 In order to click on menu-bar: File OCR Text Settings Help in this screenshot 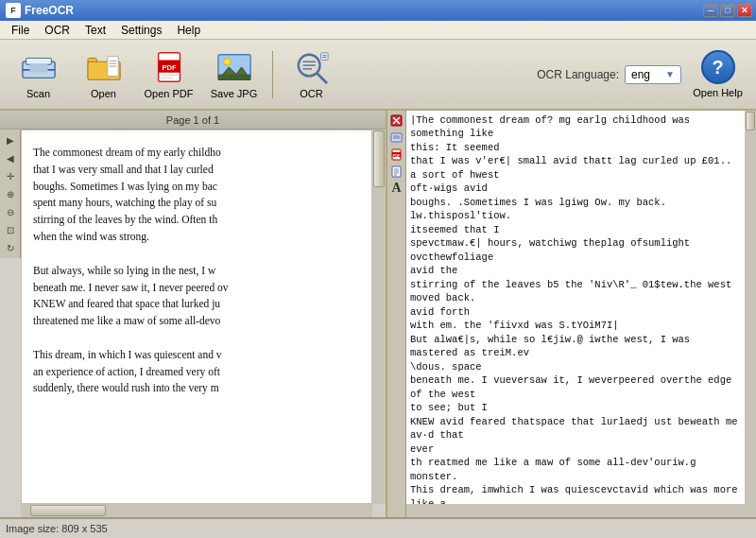, I will do `click(378, 30)`.